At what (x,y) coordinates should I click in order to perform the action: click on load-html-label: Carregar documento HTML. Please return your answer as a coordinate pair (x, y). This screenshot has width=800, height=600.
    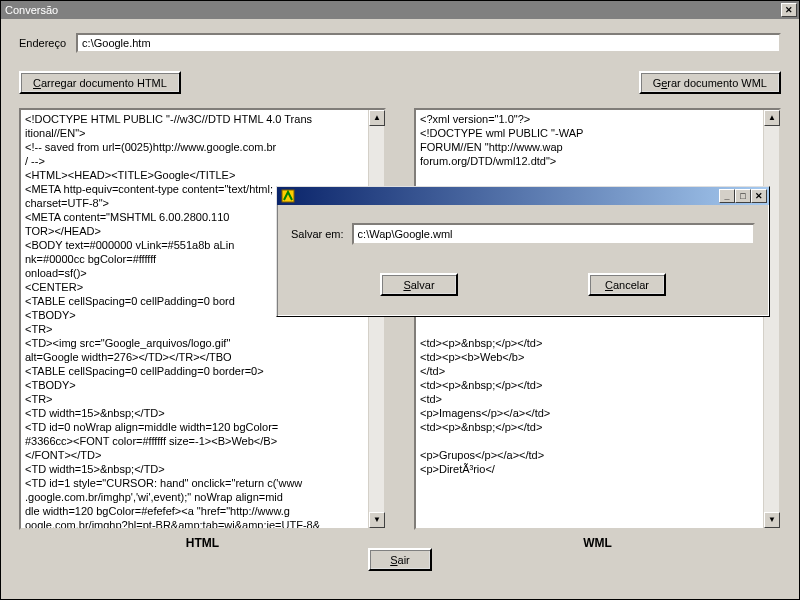
    Looking at the image, I should click on (100, 83).